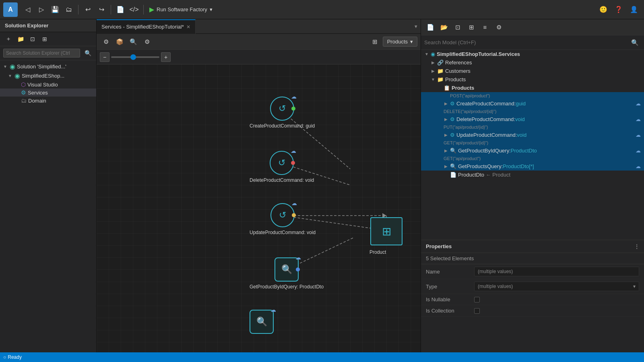 This screenshot has height=362, width=644. What do you see at coordinates (282, 167) in the screenshot?
I see `delete-product-node: ↺ ☁ DeleteProductCommand: void` at bounding box center [282, 167].